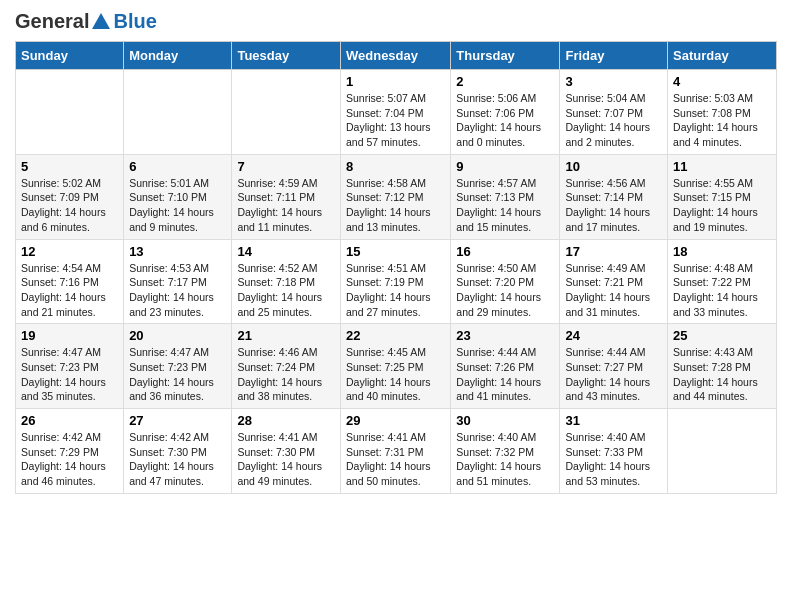  What do you see at coordinates (70, 336) in the screenshot?
I see `day-number: 19` at bounding box center [70, 336].